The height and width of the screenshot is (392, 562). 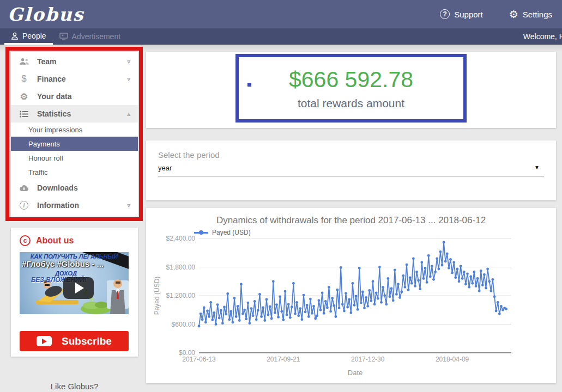 I want to click on sidebar-item-label: Information, so click(x=58, y=205).